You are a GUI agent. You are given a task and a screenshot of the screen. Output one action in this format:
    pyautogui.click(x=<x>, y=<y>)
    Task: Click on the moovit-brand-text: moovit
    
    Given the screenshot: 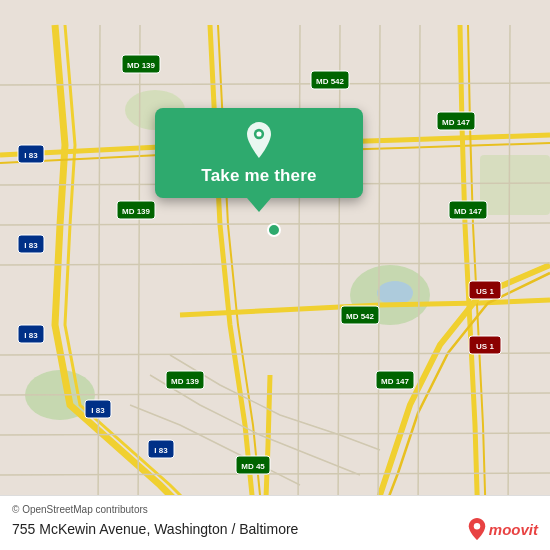 What is the action you would take?
    pyautogui.click(x=514, y=530)
    